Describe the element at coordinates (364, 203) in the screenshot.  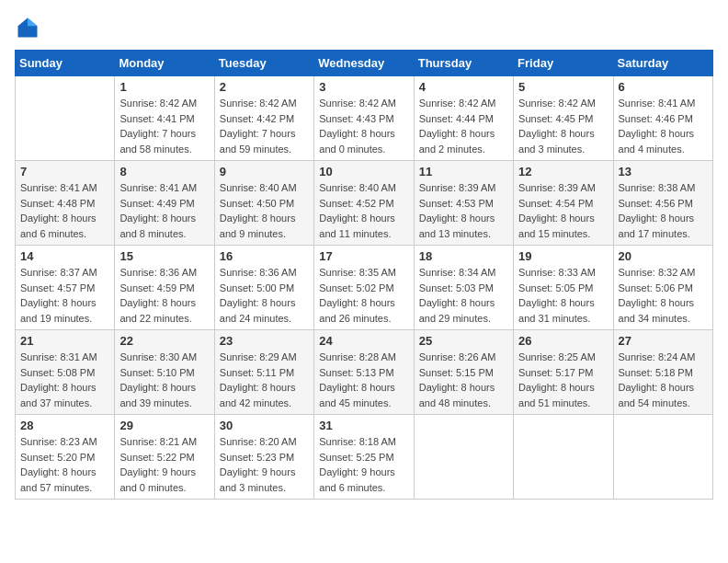
I see `week-row-1: 7Sunrise: 8:41 AMSunset: 4:48 PMDaylight…` at that location.